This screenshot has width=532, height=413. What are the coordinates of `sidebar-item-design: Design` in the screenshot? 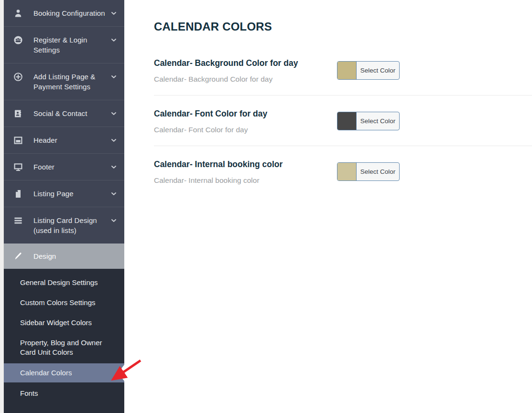 It's located at (64, 256).